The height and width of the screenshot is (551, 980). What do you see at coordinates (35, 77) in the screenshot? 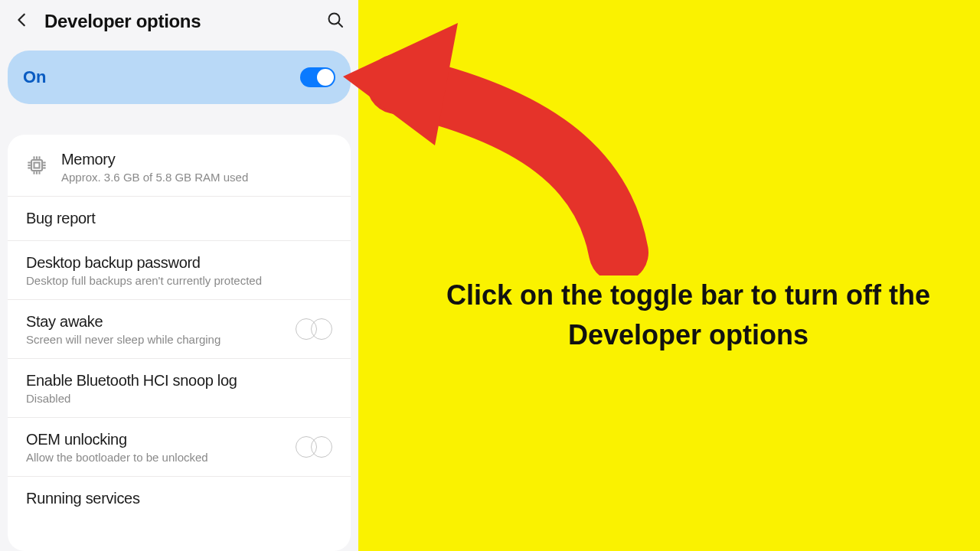
I see `master-toggle-label: On` at bounding box center [35, 77].